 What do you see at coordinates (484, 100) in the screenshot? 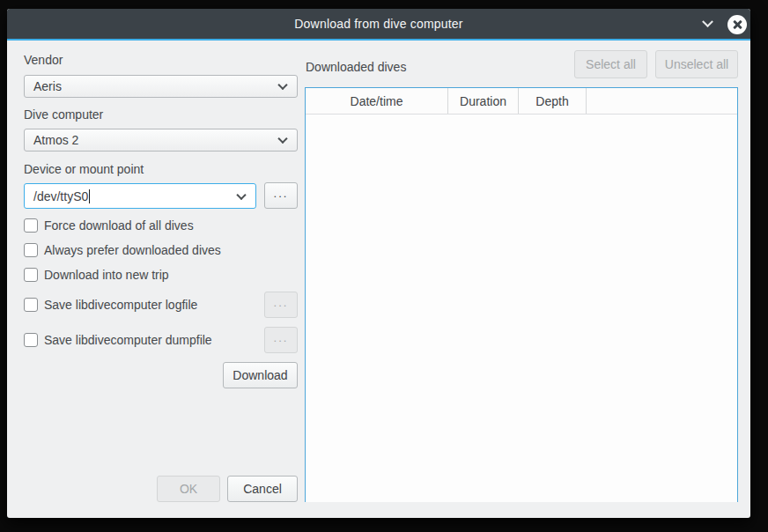
I see `column-header-duration: Duration` at bounding box center [484, 100].